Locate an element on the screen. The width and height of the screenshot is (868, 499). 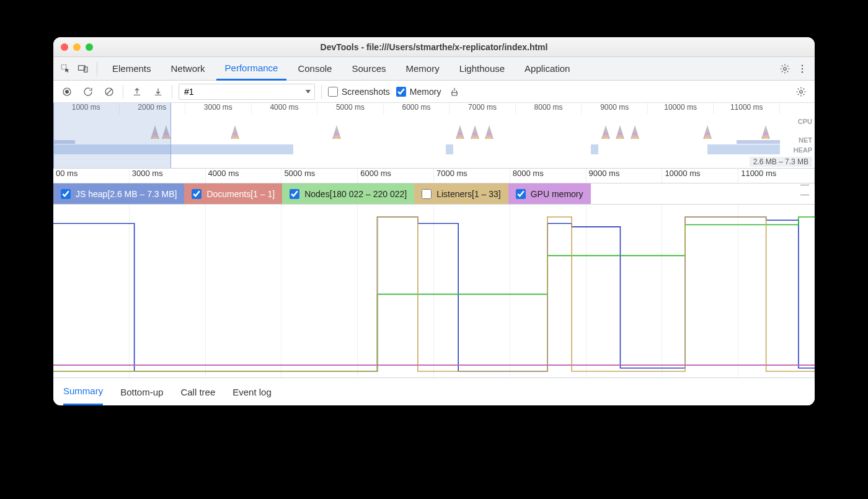
memory-label: Memory is located at coordinates (425, 92).